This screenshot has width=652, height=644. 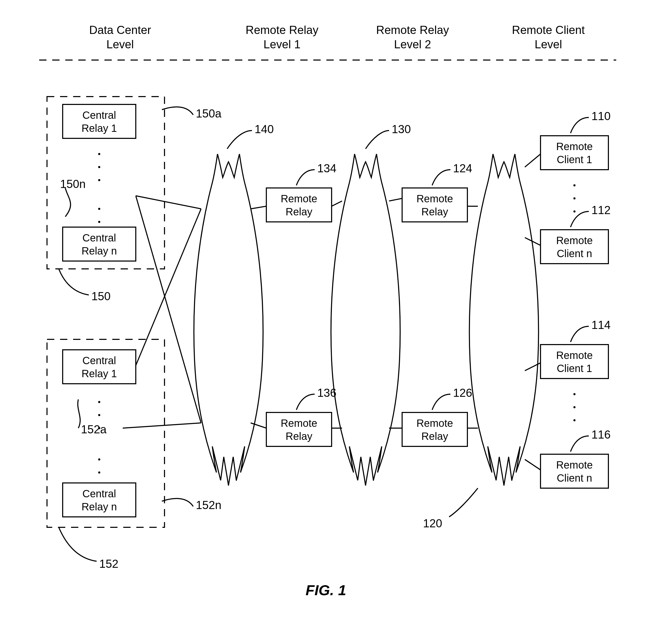 I want to click on header-remote-relay1-l1: Remote Relay, so click(x=282, y=30).